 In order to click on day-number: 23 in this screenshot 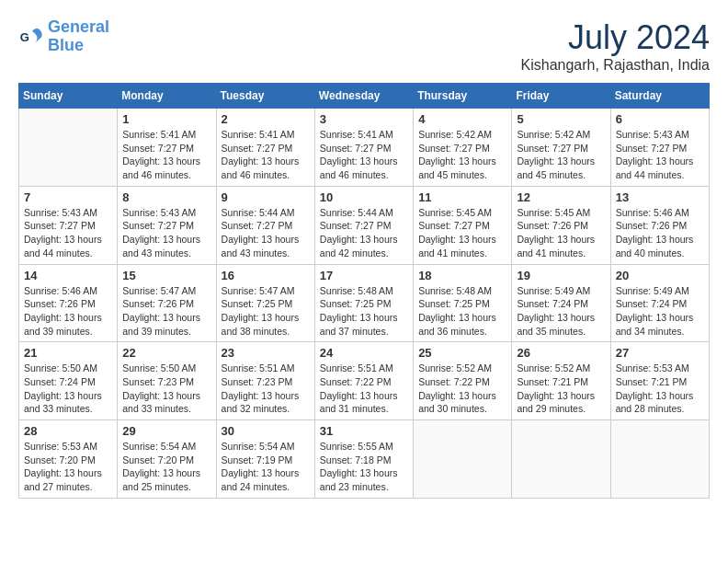, I will do `click(266, 353)`.